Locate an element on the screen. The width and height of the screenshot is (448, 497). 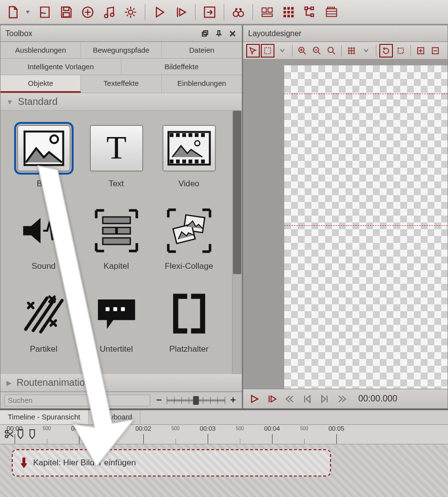
search-input is located at coordinates (77, 400).